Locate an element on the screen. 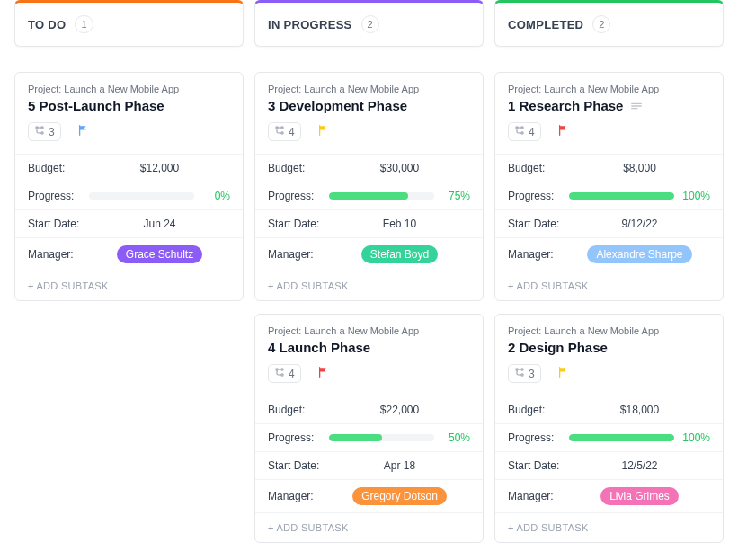 The height and width of the screenshot is (560, 738). manager-chip: Grace Schultz is located at coordinates (160, 254).